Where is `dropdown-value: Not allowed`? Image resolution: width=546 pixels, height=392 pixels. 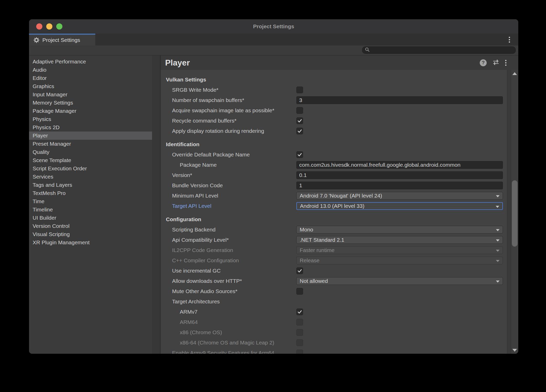
dropdown-value: Not allowed is located at coordinates (314, 281).